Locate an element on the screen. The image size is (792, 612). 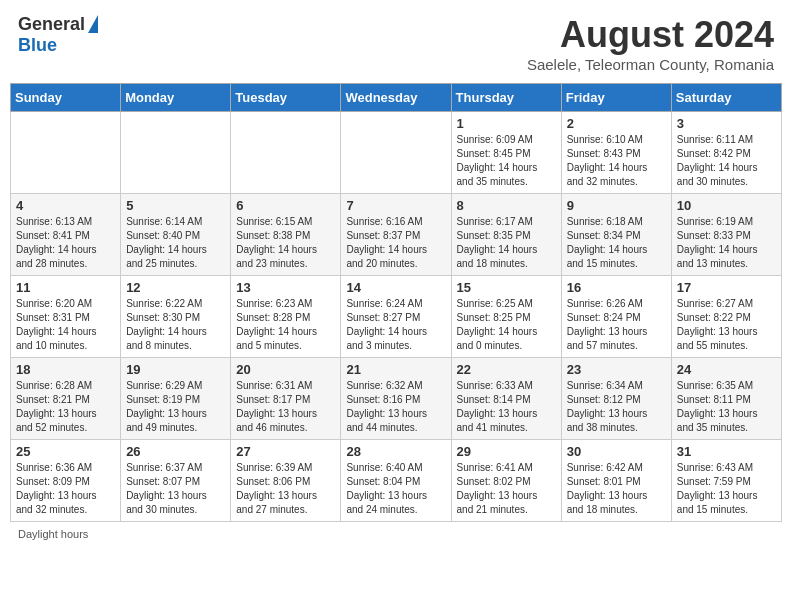
logo: General Blue is located at coordinates (58, 35).